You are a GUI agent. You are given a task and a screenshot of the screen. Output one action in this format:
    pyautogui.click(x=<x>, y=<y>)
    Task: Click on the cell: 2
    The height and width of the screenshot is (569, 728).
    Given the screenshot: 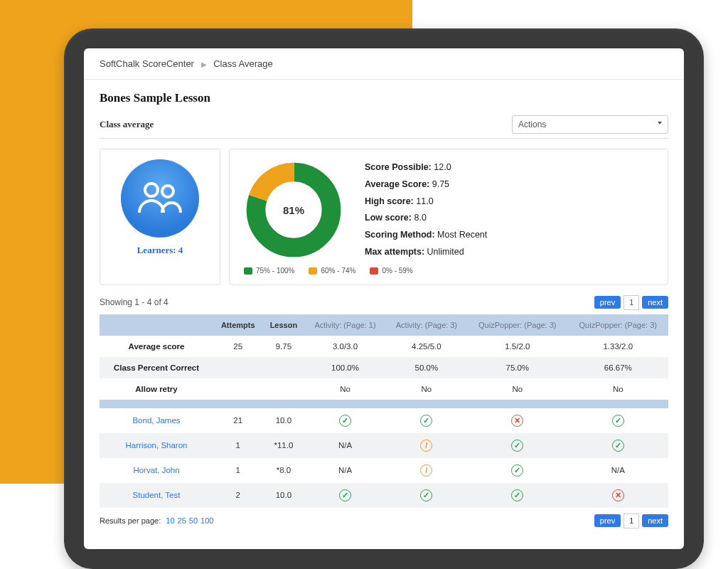 What is the action you would take?
    pyautogui.click(x=237, y=495)
    